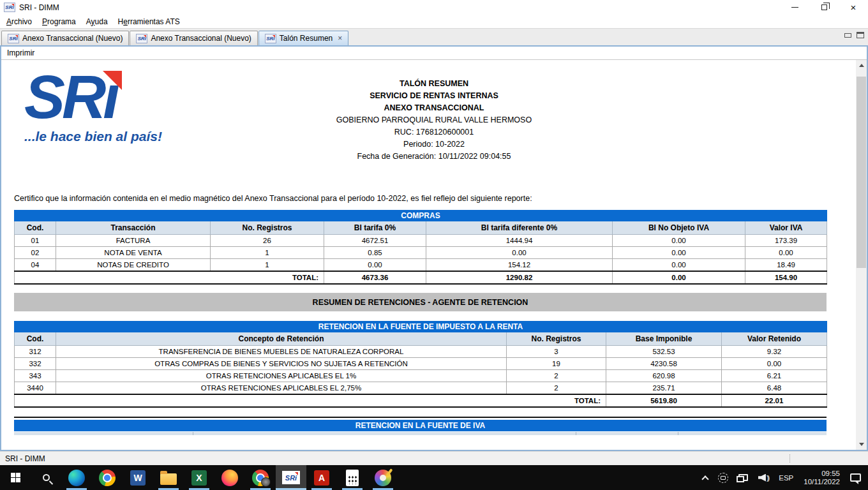 The height and width of the screenshot is (490, 868). Describe the element at coordinates (199, 477) in the screenshot. I see `taskbar-excel-button: X` at that location.